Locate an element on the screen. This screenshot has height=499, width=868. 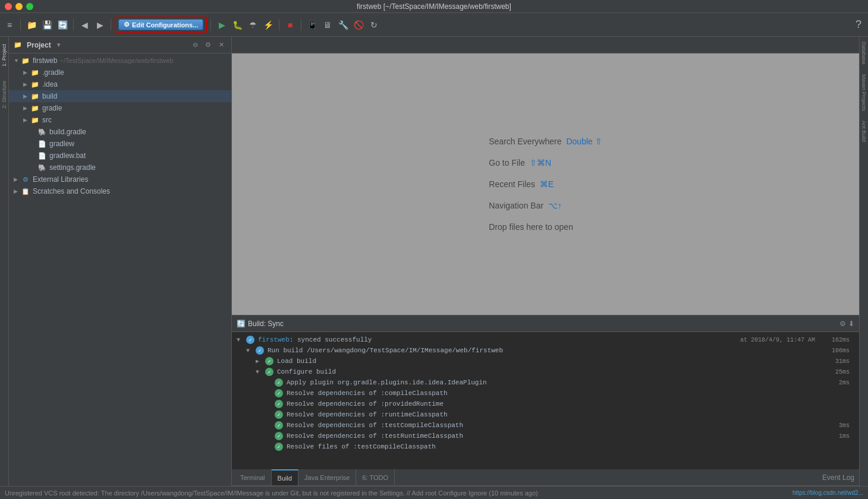
tab-terminal: Terminal is located at coordinates (253, 478).